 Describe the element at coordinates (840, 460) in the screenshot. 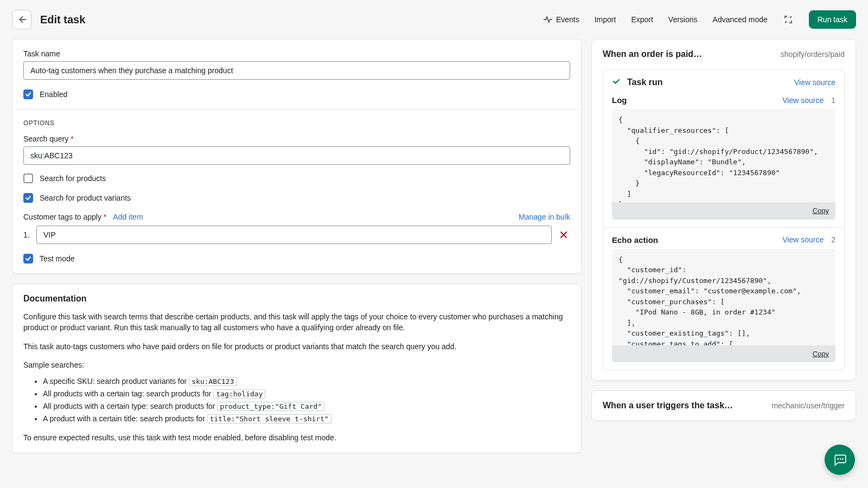

I see `chat-button` at that location.